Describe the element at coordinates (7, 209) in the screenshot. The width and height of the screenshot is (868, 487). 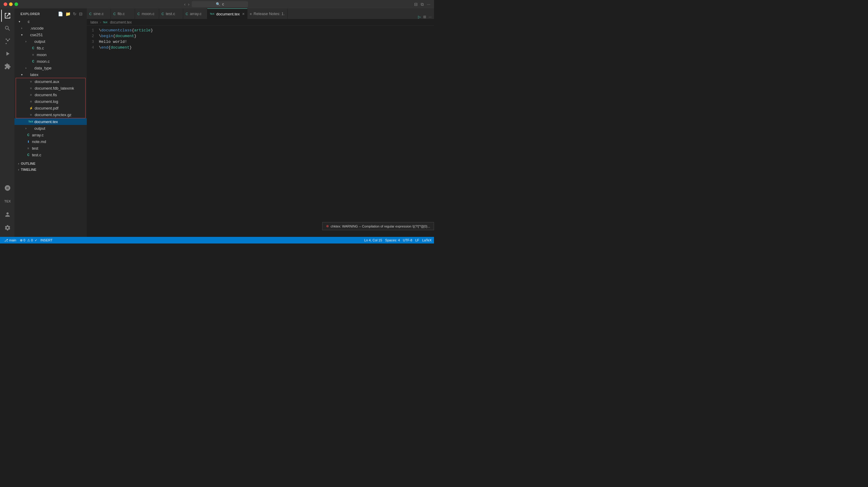
I see `activity-bar-bottom: TEX` at that location.